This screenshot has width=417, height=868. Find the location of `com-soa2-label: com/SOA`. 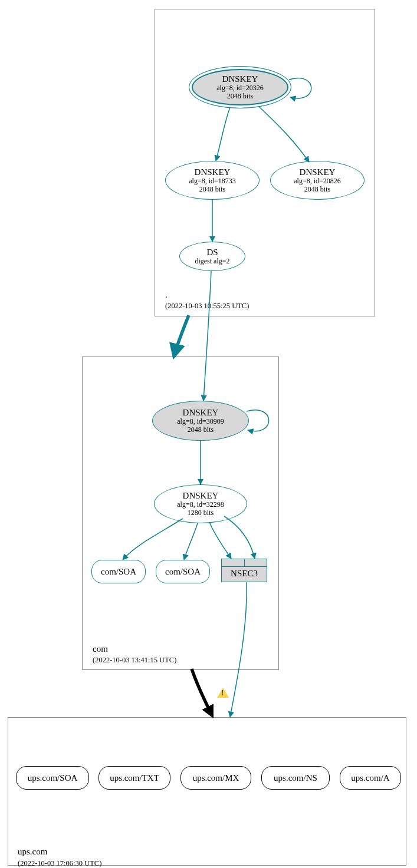

com-soa2-label: com/SOA is located at coordinates (183, 572).